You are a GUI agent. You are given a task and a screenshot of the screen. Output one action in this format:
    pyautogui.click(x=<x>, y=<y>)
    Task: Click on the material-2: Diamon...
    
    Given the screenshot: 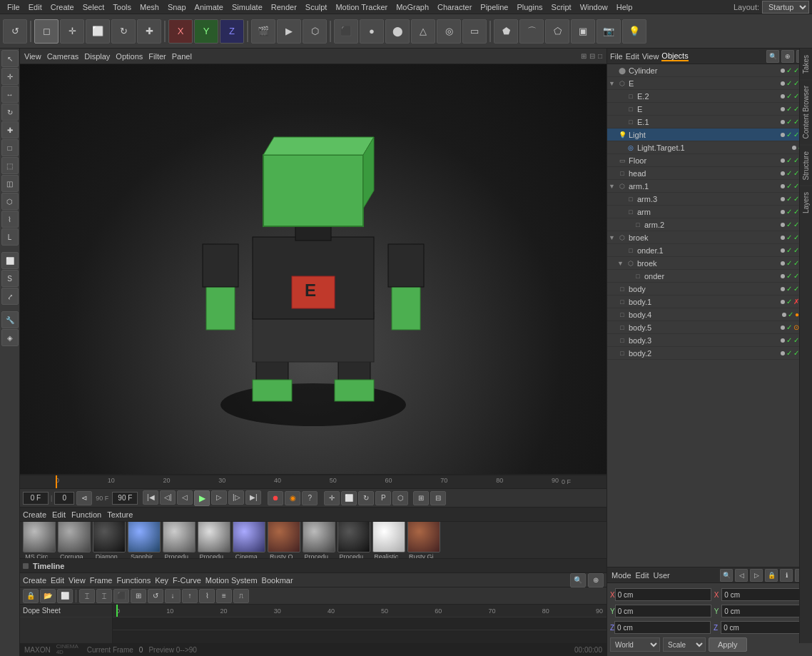 What is the action you would take?
    pyautogui.click(x=109, y=540)
    